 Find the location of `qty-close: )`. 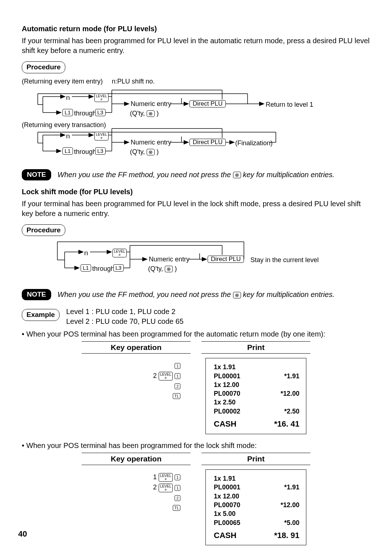

qty-close: ) is located at coordinates (158, 113).